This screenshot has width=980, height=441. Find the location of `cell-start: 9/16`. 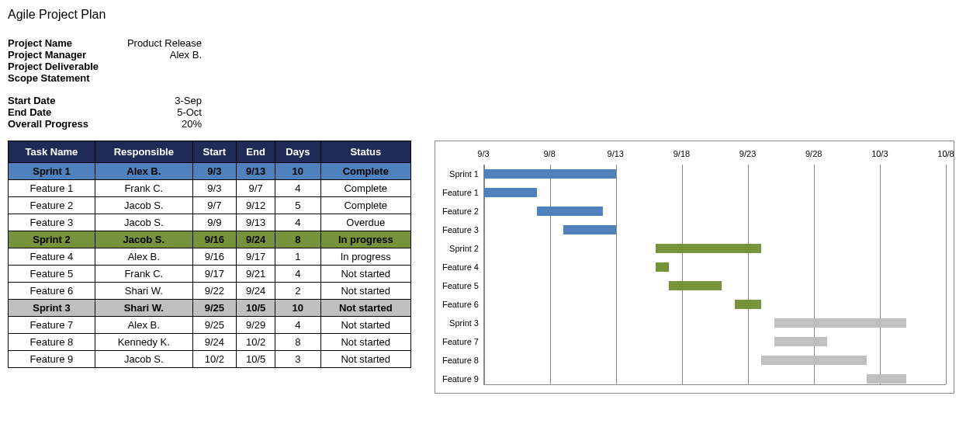

cell-start: 9/16 is located at coordinates (214, 257).